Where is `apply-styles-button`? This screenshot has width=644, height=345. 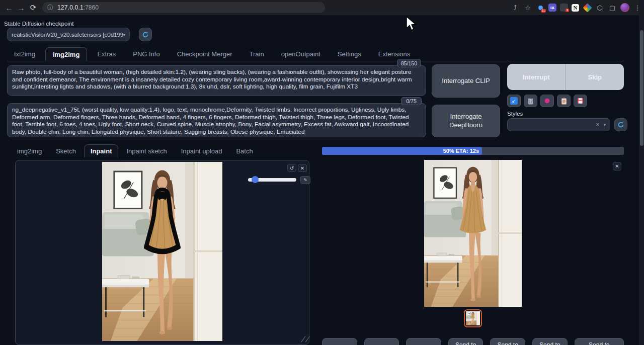 apply-styles-button is located at coordinates (564, 101).